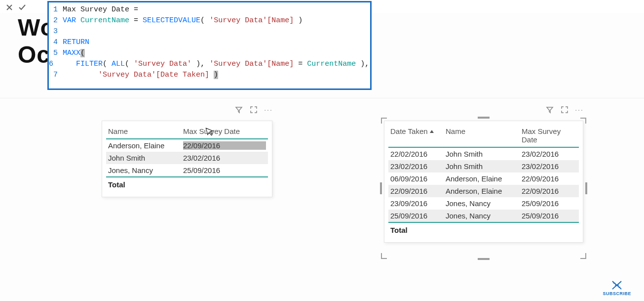  What do you see at coordinates (53, 10) in the screenshot?
I see `line-number: 1` at bounding box center [53, 10].